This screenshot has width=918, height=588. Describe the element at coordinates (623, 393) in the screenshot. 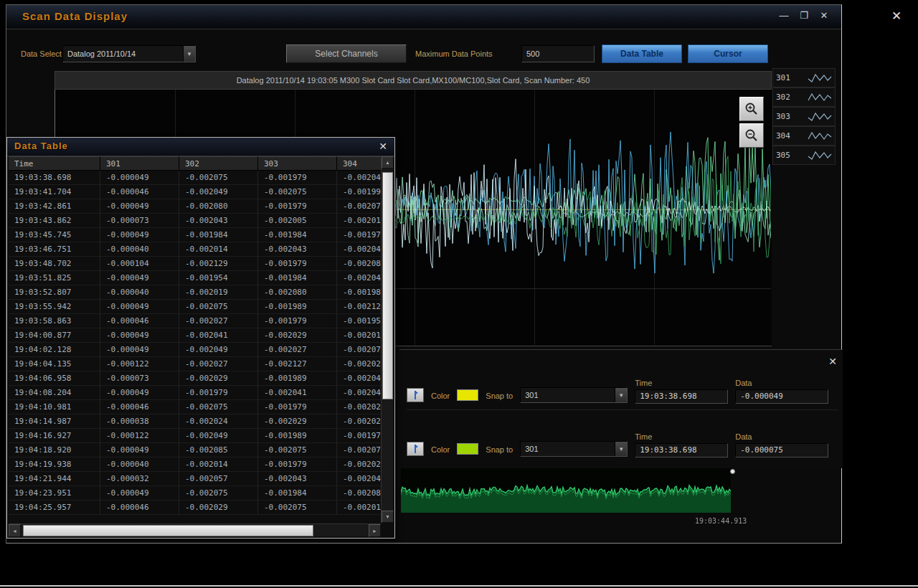

I see `cursor-row-1: Color Snap to 301 ▼ Time 19:03:38.698 Da…` at that location.